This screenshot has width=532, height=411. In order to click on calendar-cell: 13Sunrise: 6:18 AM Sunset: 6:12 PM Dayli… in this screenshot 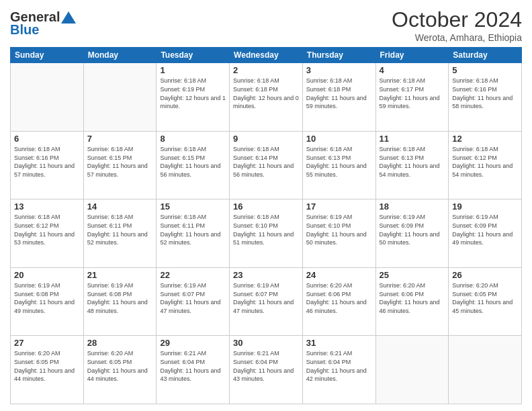, I will do `click(47, 234)`.